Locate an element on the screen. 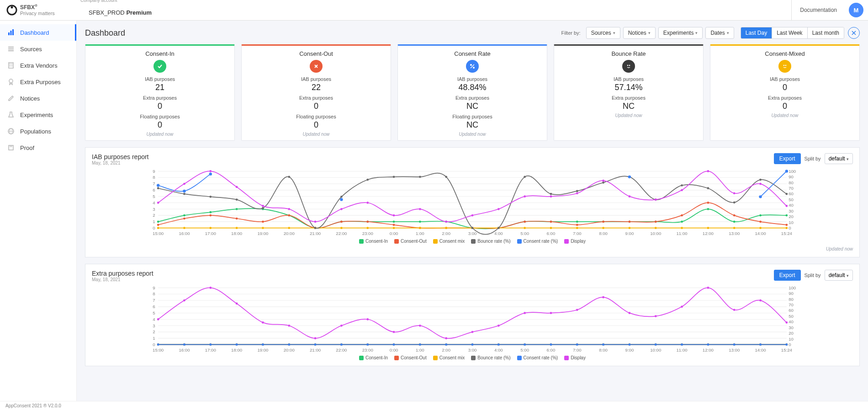 This screenshot has height=411, width=868. report-title: IAB purposes report is located at coordinates (121, 157).